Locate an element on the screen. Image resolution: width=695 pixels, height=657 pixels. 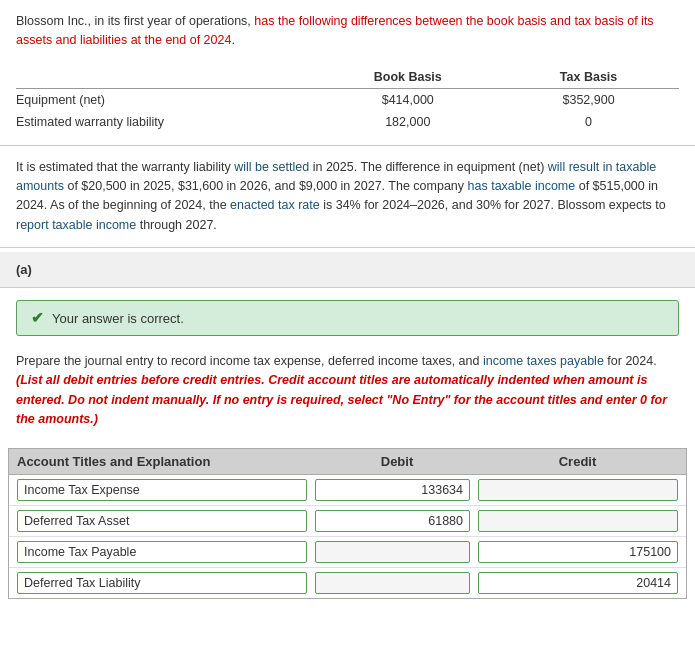
journal-col-debit-header: Debit is located at coordinates (397, 462).